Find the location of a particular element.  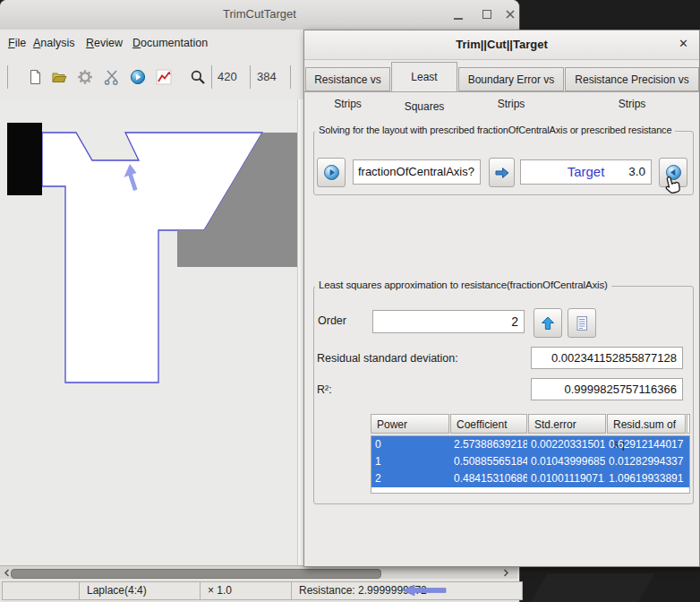

table-row-2: 2 0.48415310686... 0.01001119071... 1.09… is located at coordinates (530, 478).